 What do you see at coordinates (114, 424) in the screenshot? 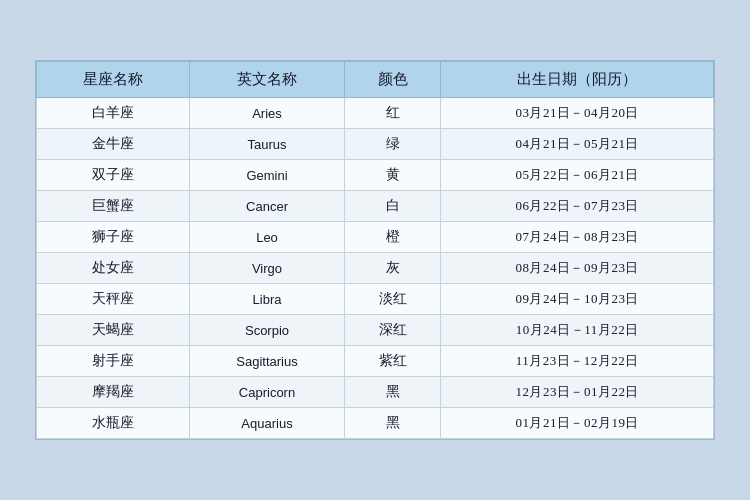
I see `cell-zh-name: 水瓶座` at bounding box center [114, 424].